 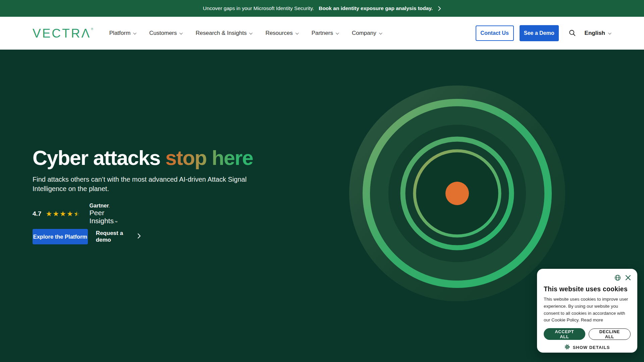 I want to click on read-more-link: Read more, so click(x=592, y=320).